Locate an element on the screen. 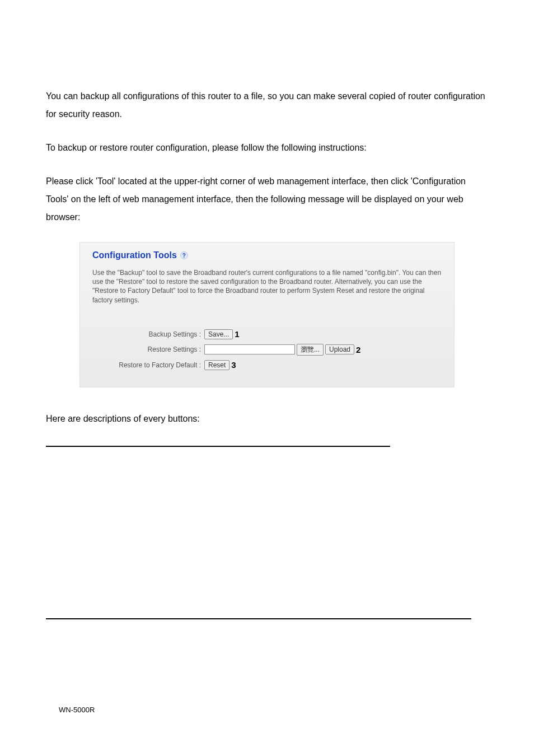 The height and width of the screenshot is (756, 534). annotation-1: 1 is located at coordinates (237, 334).